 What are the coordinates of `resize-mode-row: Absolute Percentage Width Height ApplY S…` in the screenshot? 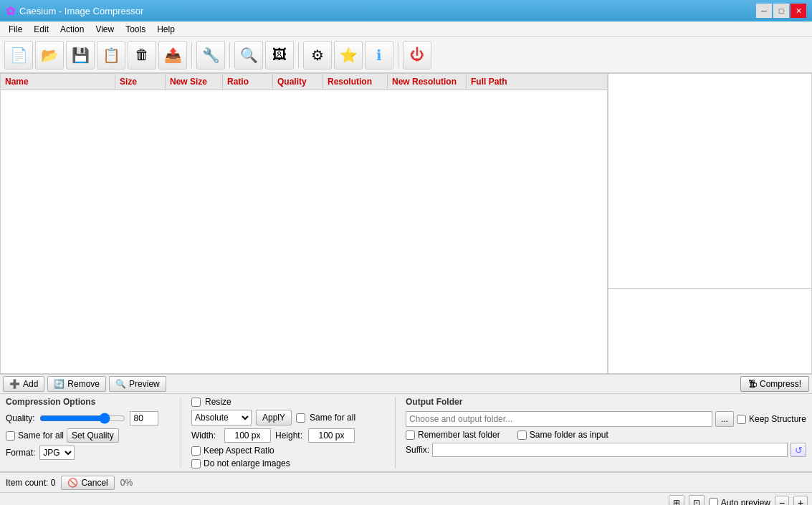 It's located at (288, 418).